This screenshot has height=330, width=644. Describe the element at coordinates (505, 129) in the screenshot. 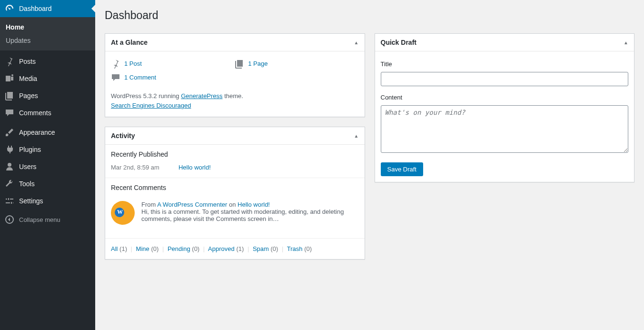

I see `draft-content-textarea` at that location.